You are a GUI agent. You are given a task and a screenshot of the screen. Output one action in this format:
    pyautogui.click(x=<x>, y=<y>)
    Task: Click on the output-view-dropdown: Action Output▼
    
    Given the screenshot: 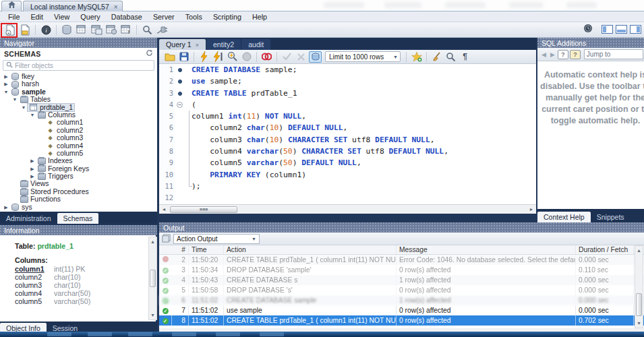 What is the action you would take?
    pyautogui.click(x=216, y=239)
    